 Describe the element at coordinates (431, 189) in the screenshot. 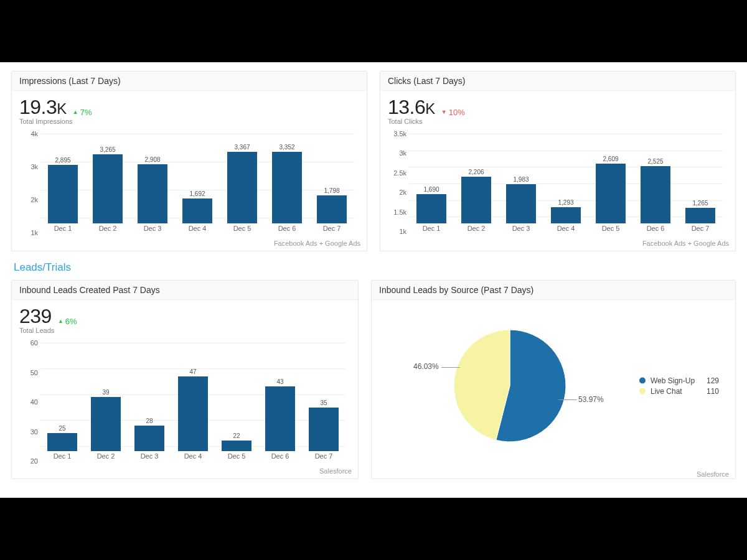

I see `bar-value-label: 1,690` at that location.